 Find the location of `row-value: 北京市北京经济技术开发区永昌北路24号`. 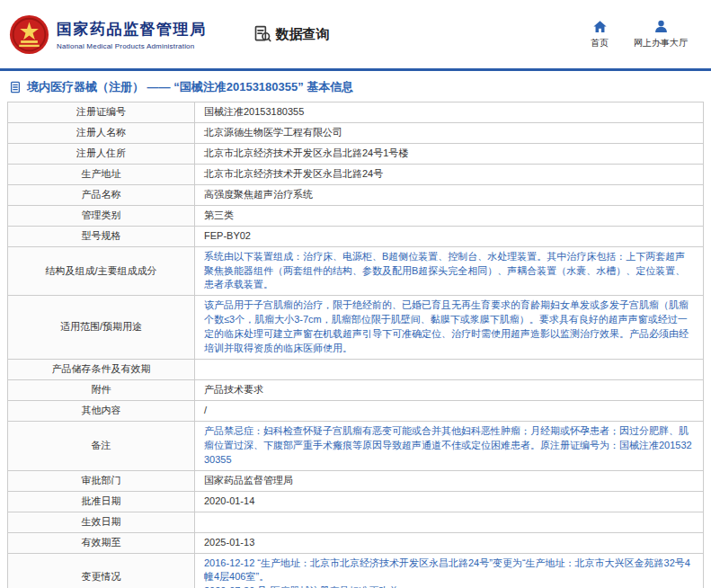

row-value: 北京市北京经济技术开发区永昌北路24号 is located at coordinates (449, 174).